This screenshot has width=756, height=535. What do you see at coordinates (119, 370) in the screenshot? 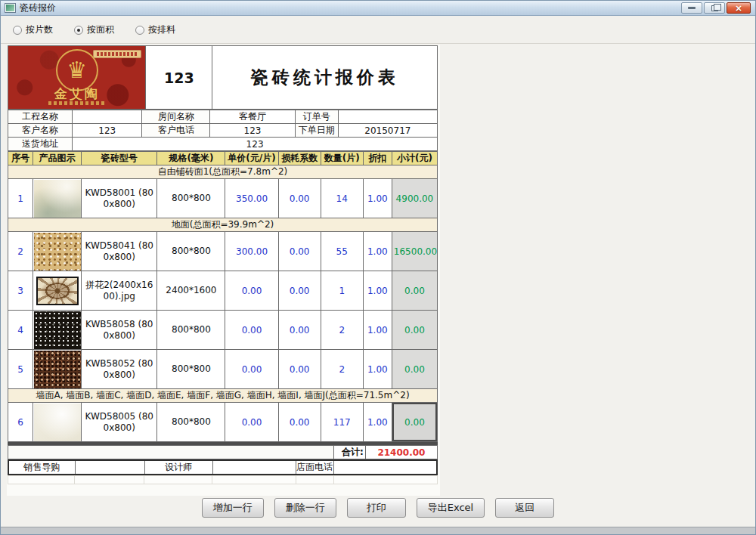
I see `model-cell: KWB58052 (800x800)` at bounding box center [119, 370].